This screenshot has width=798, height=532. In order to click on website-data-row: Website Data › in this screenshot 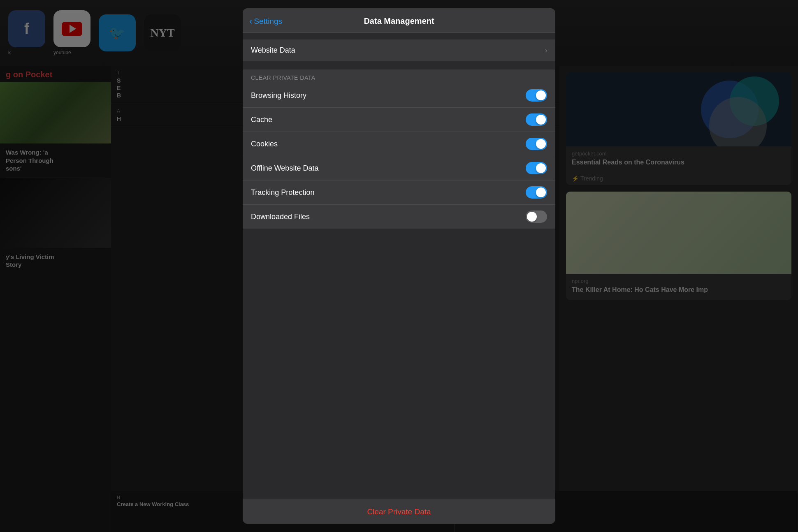, I will do `click(399, 50)`.